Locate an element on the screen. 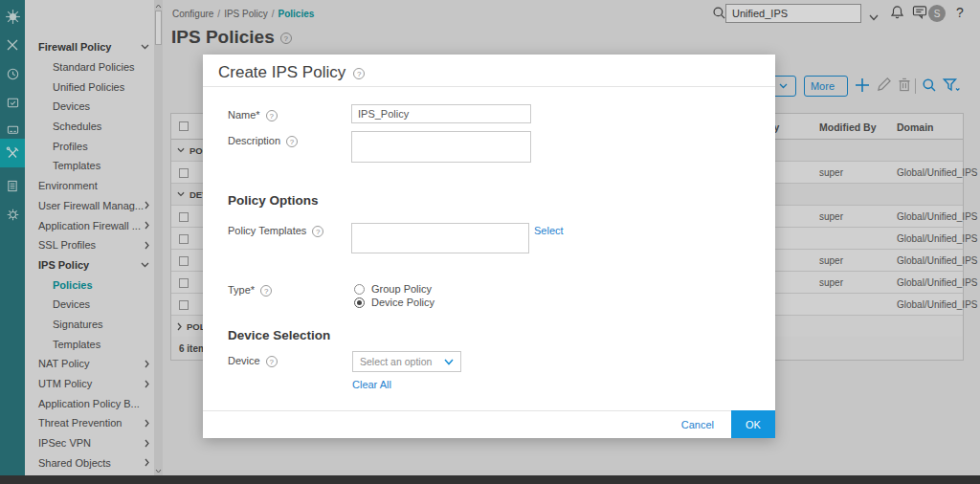 The height and width of the screenshot is (484, 980). radio-checked-icon is located at coordinates (360, 302).